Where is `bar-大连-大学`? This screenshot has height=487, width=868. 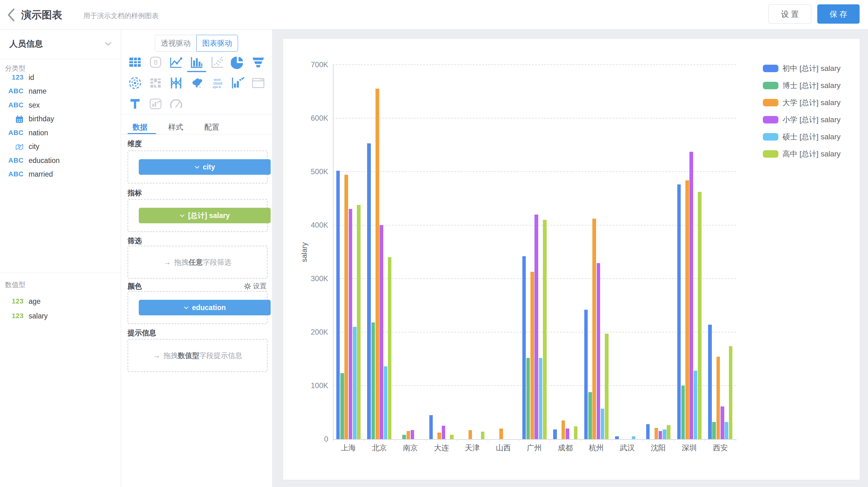 bar-大连-大学 is located at coordinates (439, 436).